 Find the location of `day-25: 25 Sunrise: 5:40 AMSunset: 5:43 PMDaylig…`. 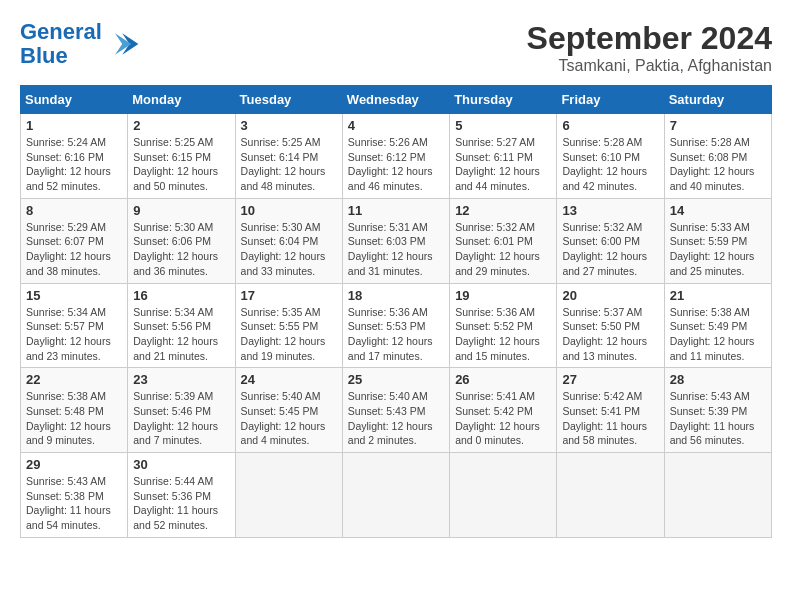

day-25: 25 Sunrise: 5:40 AMSunset: 5:43 PMDaylig… is located at coordinates (396, 410).